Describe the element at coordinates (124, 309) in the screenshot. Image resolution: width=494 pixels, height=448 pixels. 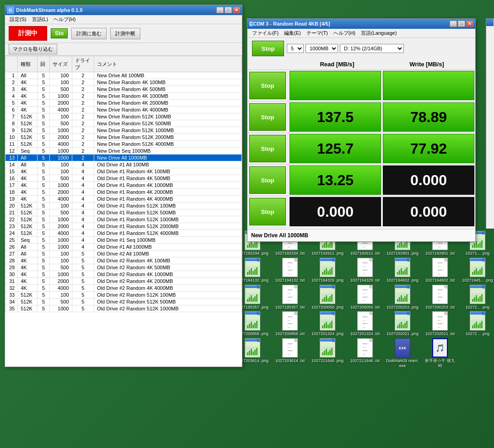
I see `table-row: 35 512K 5 1000 5 Old Drive #2 Random 512…` at that location.